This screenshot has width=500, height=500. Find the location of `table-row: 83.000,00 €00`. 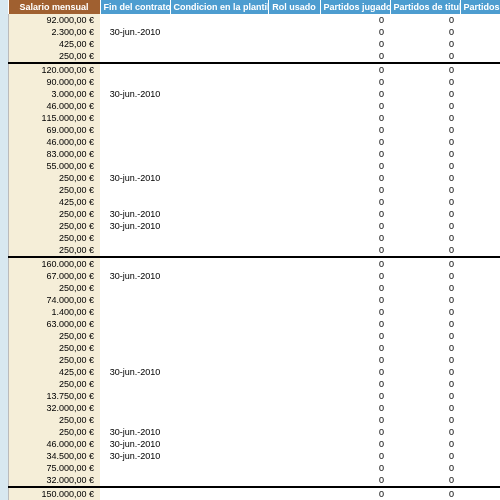

table-row: 83.000,00 €00 is located at coordinates (250, 154).